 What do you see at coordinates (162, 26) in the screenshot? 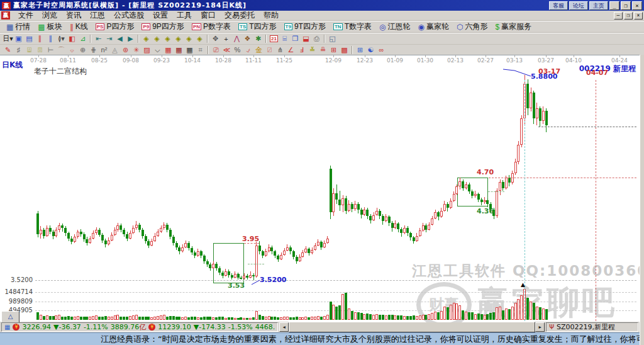
I see `p9-square-button: P99P四方形` at bounding box center [162, 26].